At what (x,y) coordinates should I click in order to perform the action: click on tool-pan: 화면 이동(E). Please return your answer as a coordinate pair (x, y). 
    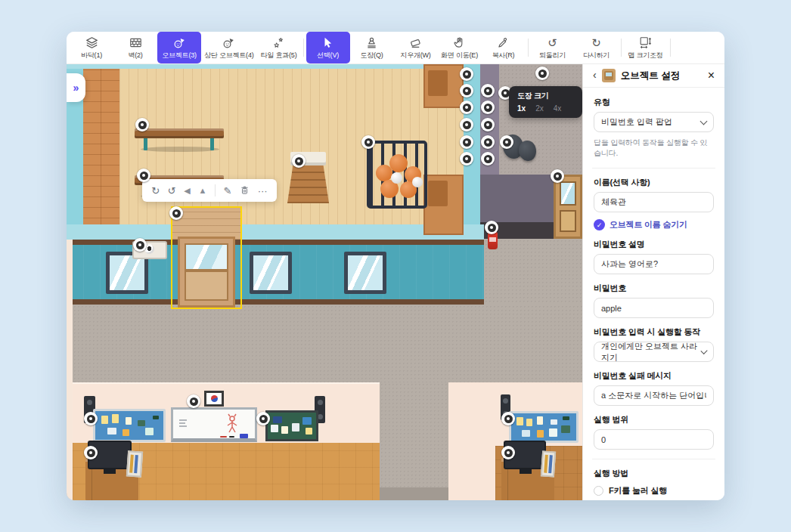
    Looking at the image, I should click on (460, 48).